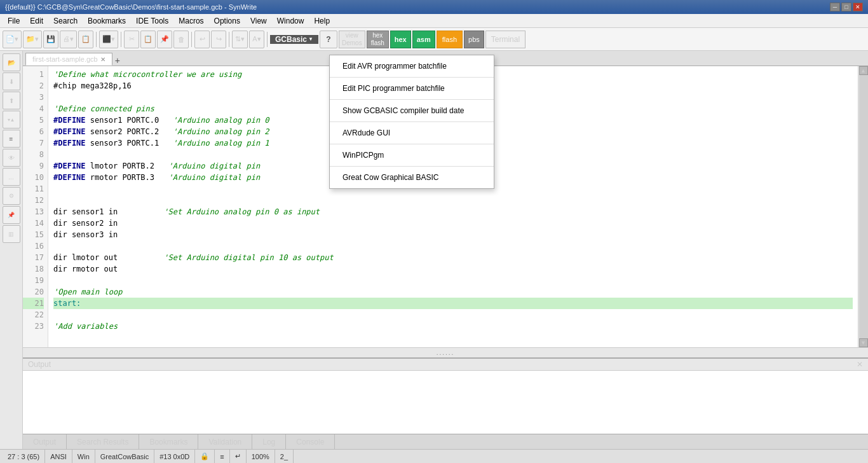 The height and width of the screenshot is (463, 868). I want to click on sidebar-btn3: ⬆, so click(11, 100).